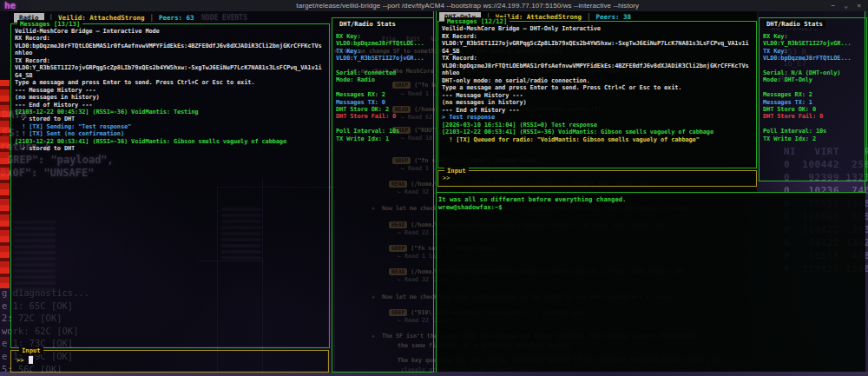  I want to click on right-input-panel, so click(597, 179).